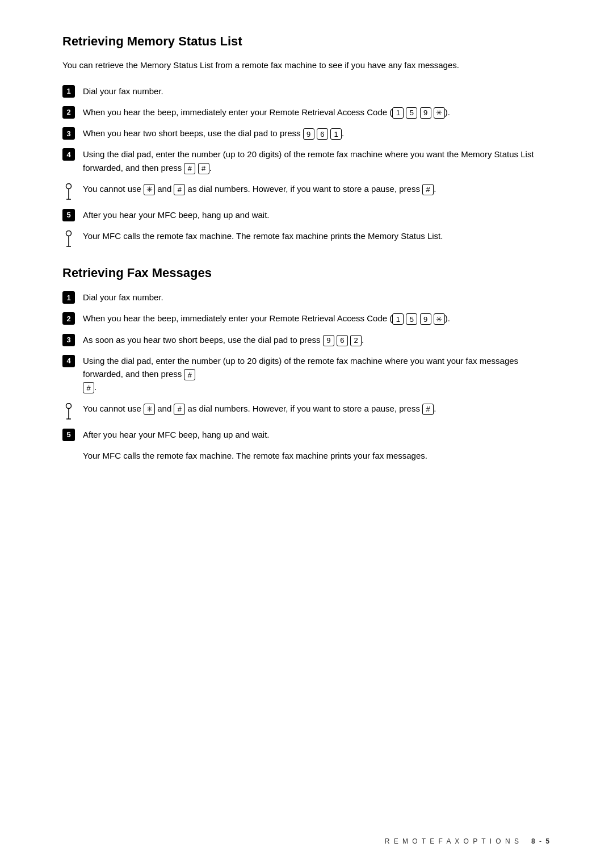  What do you see at coordinates (317, 455) in the screenshot?
I see `section2-closing: Your MFC calls the remote fax machine. T…` at bounding box center [317, 455].